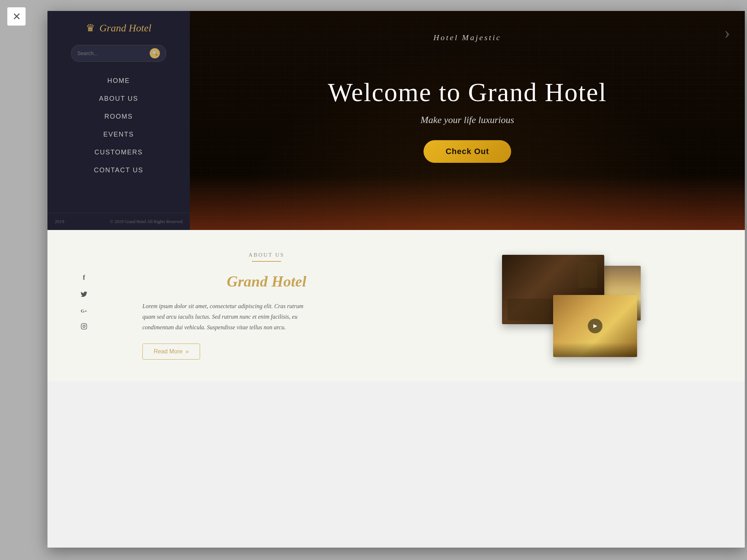 Image resolution: width=747 pixels, height=560 pixels. What do you see at coordinates (571, 306) in the screenshot?
I see `image-stack: ▶` at bounding box center [571, 306].